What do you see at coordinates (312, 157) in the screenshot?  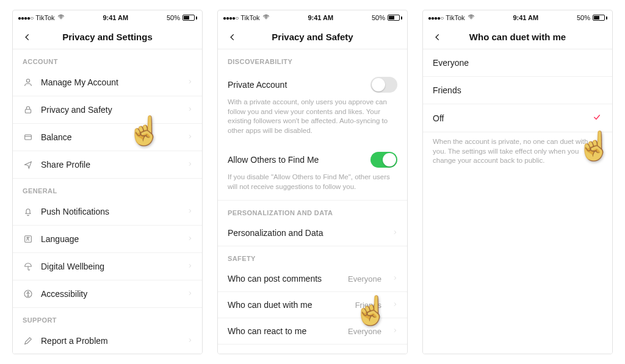 I see `row-allow-others-find-me: Allow Others to Find Me` at bounding box center [312, 157].